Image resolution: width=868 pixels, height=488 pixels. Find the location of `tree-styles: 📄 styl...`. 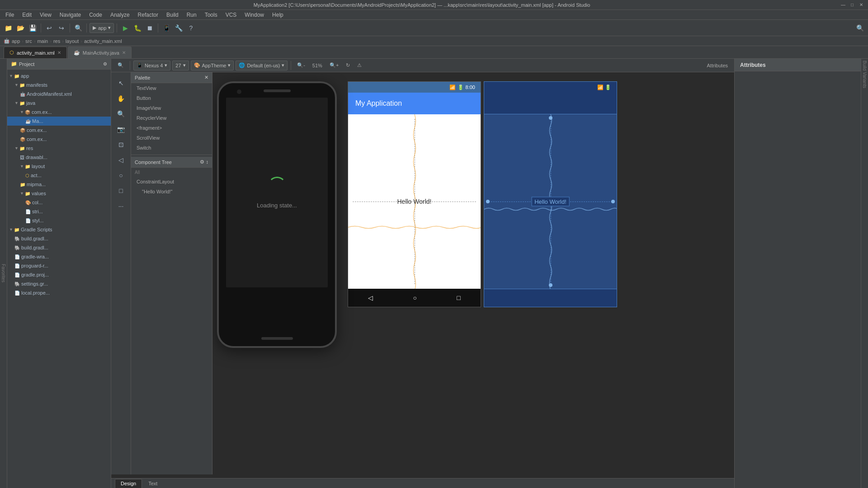

tree-styles: 📄 styl... is located at coordinates (59, 221).